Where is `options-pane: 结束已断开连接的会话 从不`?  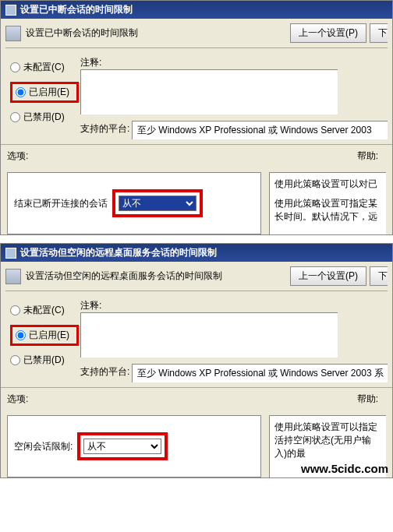 options-pane: 结束已断开连接的会话 从不 is located at coordinates (134, 203).